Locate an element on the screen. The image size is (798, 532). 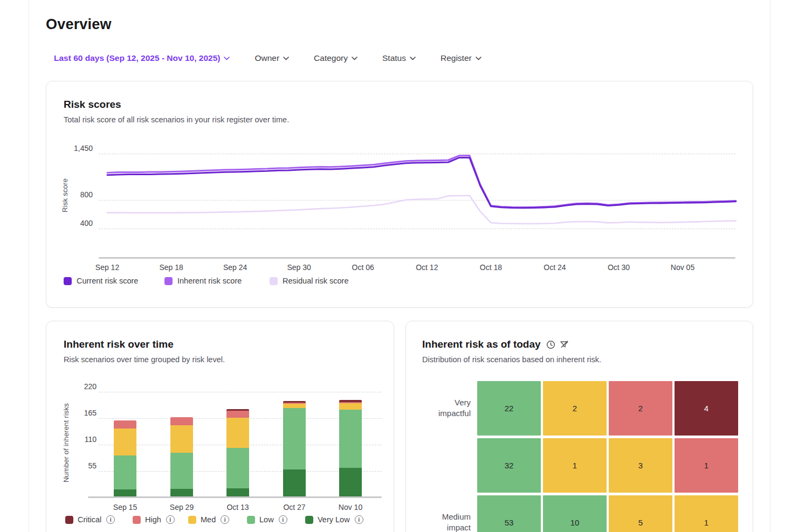
x-tick-label: Oct 24 is located at coordinates (555, 267).